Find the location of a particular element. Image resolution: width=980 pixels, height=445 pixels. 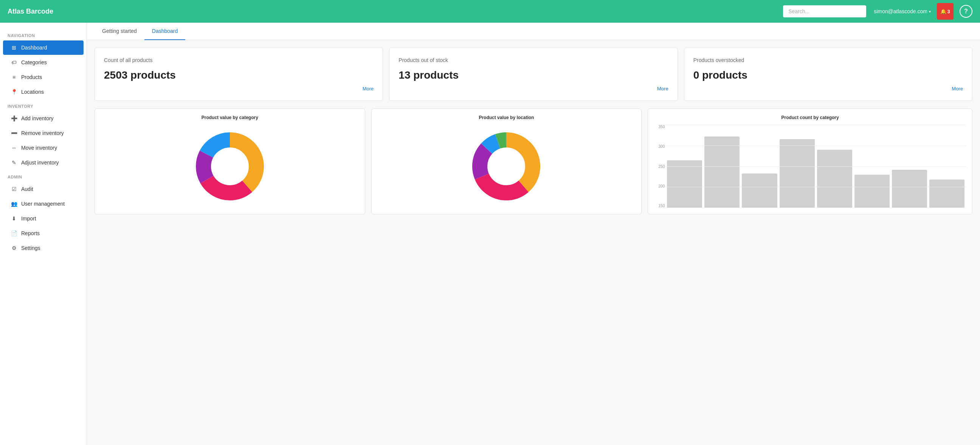

bell-icon: 🔔 is located at coordinates (943, 11).